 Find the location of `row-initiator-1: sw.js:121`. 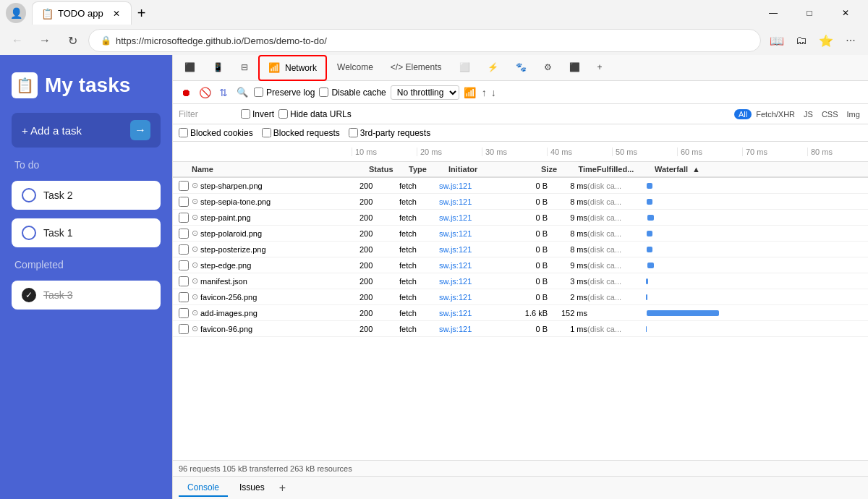

row-initiator-1: sw.js:121 is located at coordinates (472, 202).